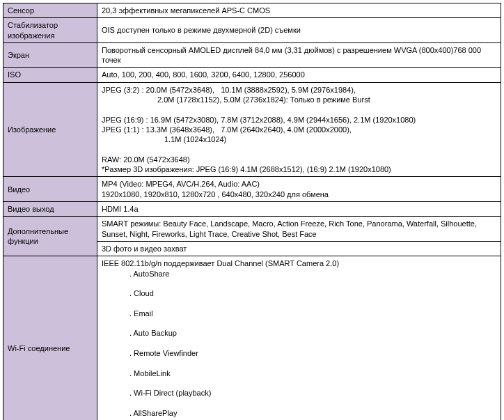 The width and height of the screenshot is (504, 420). What do you see at coordinates (299, 55) in the screenshot?
I see `spec-value: Поворотный сенсорный AMOLED дисплей 84,0…` at bounding box center [299, 55].